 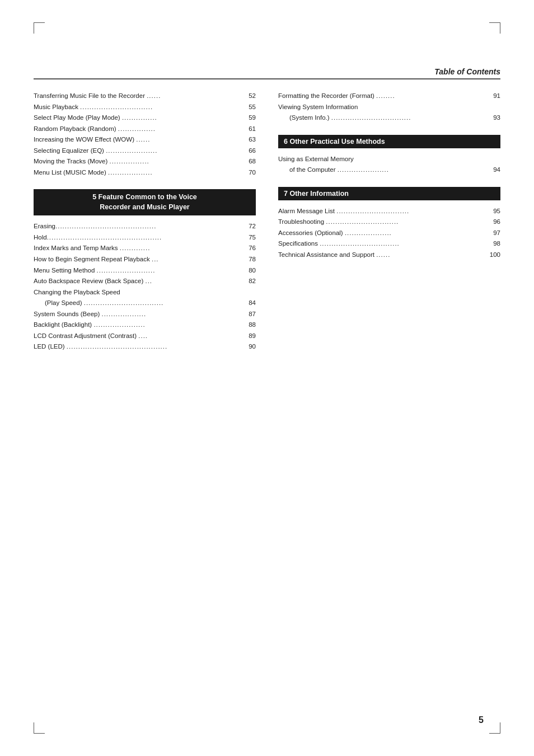 I want to click on right-column: Formatting the Recorder (Format) .......…, so click(x=390, y=222).